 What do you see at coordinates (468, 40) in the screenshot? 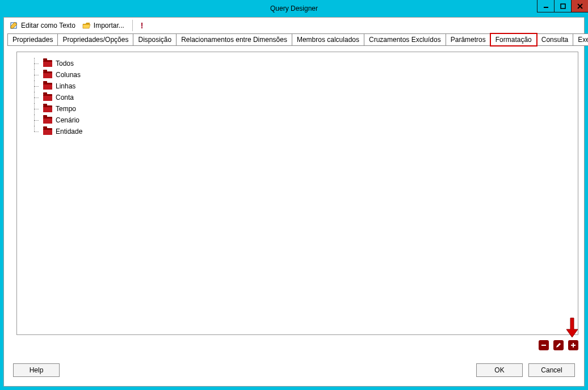
I see `tab-label: Parâmetros` at bounding box center [468, 40].